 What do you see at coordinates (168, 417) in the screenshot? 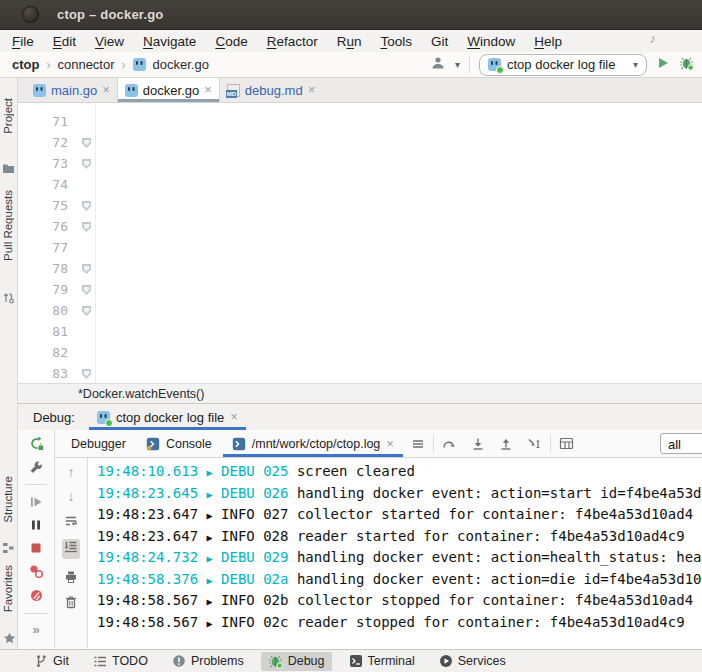
I see `debug-session-tab: ctop docker log file ×` at bounding box center [168, 417].